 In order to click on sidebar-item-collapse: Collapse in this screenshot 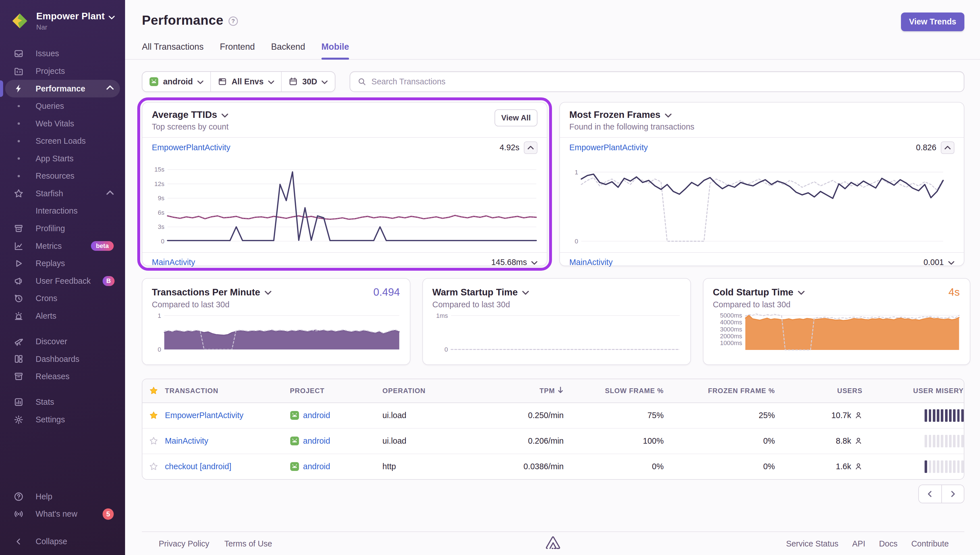, I will do `click(63, 542)`.